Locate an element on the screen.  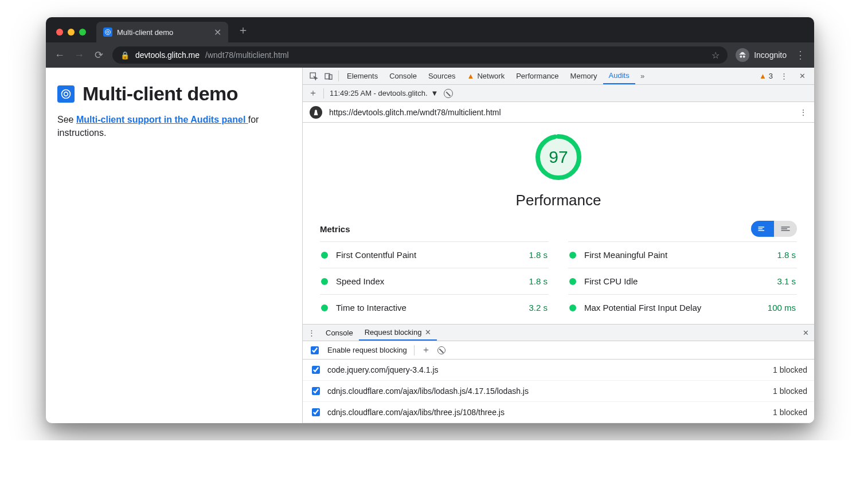
tab-audits: Audits is located at coordinates (619, 76).